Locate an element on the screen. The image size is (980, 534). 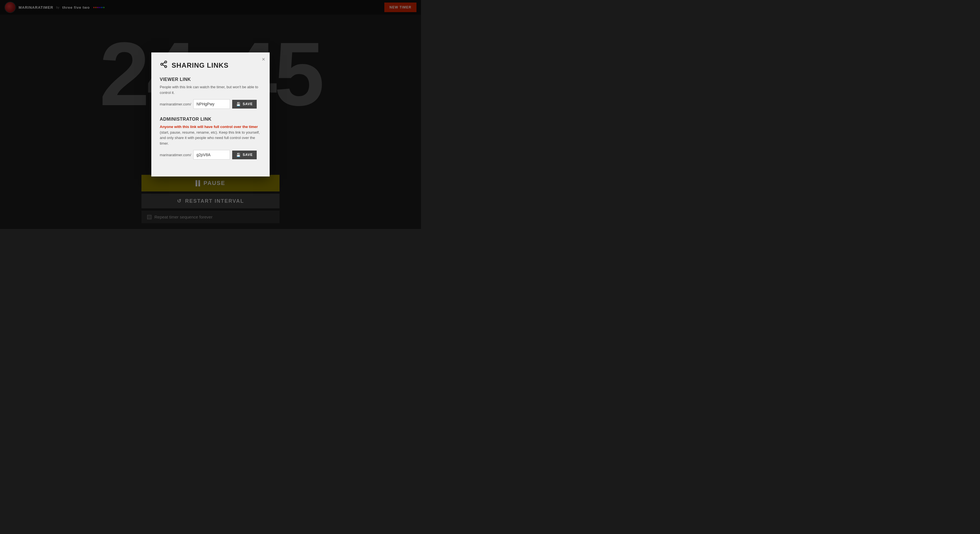
admin-link-row: marinaratimer.com/ 💾 SAVE is located at coordinates (211, 155).